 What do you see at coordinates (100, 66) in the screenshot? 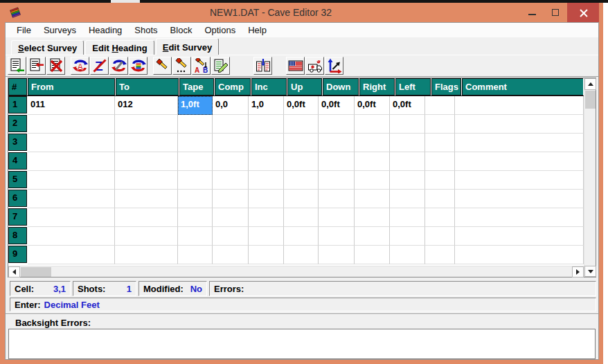
I see `survey-cycle-z-button: Z` at bounding box center [100, 66].